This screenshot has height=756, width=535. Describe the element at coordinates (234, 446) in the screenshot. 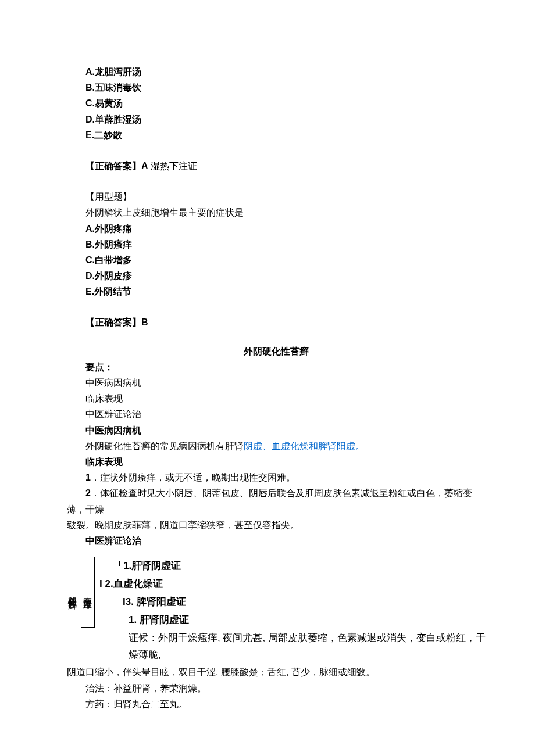

I see `etiology-underline: 肝肾` at that location.